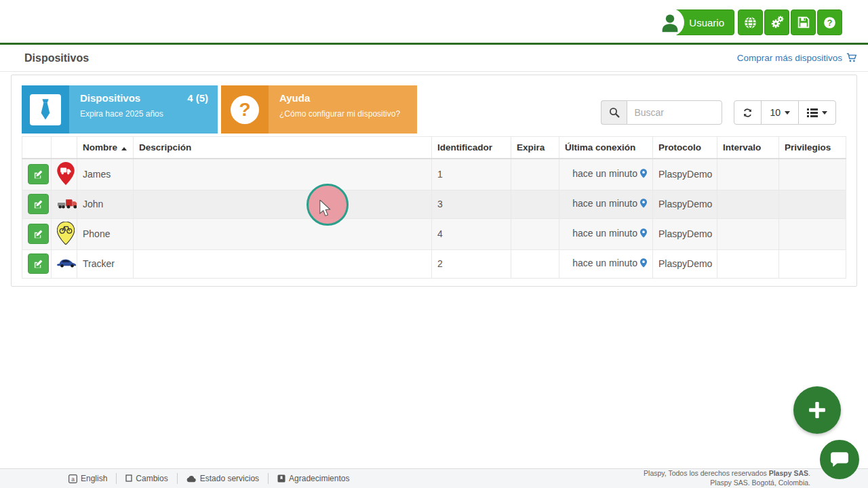 Image resolution: width=868 pixels, height=488 pixels. I want to click on page-size-dropdown: 10, so click(780, 113).